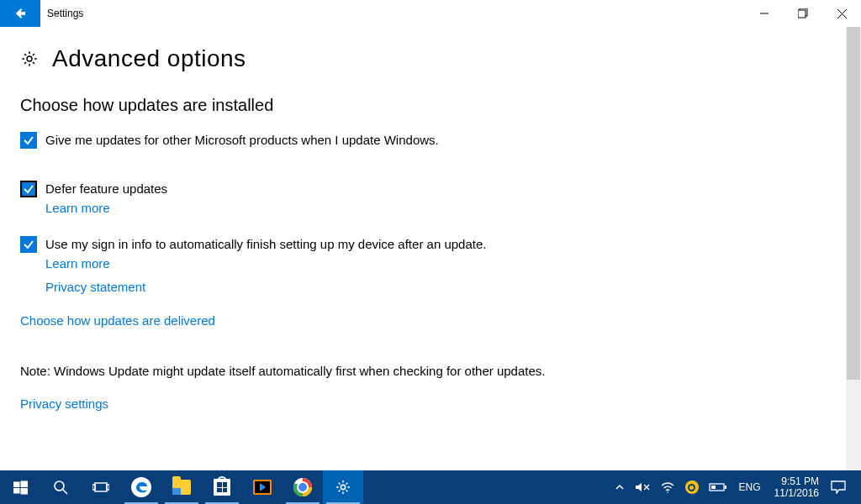  Describe the element at coordinates (182, 487) in the screenshot. I see `folder-icon` at that location.